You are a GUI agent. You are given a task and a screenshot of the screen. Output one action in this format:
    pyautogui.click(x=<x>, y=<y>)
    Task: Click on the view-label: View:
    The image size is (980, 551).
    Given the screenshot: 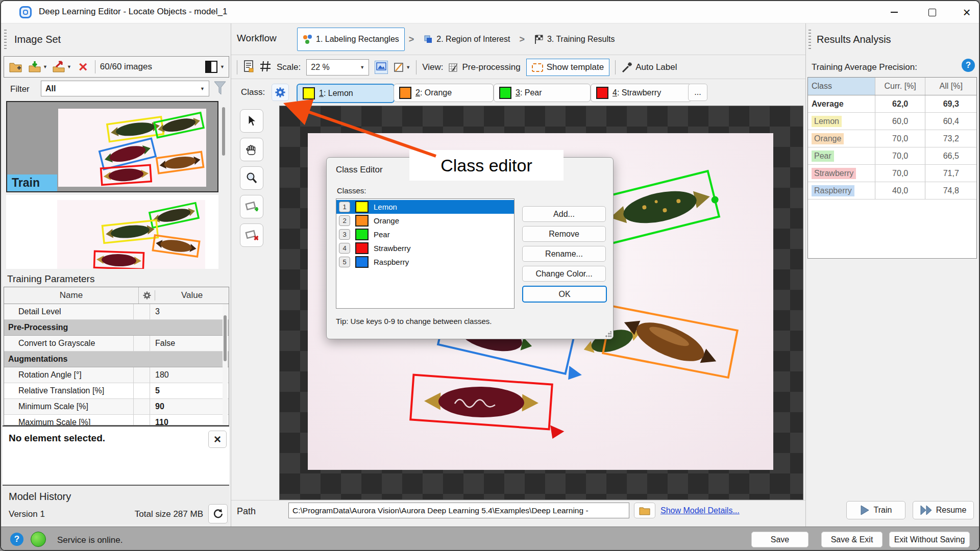 What is the action you would take?
    pyautogui.click(x=433, y=67)
    